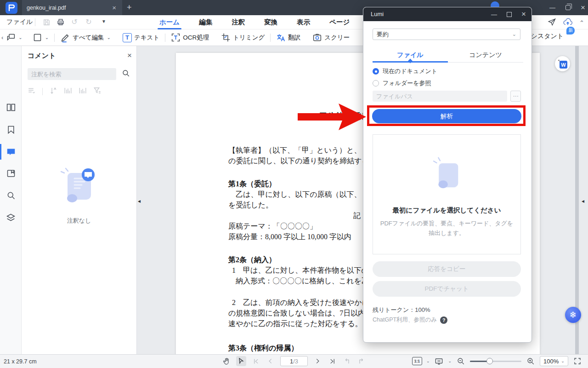 This screenshot has width=588, height=368. What do you see at coordinates (243, 38) in the screenshot?
I see `crop-button: トリミング` at bounding box center [243, 38].